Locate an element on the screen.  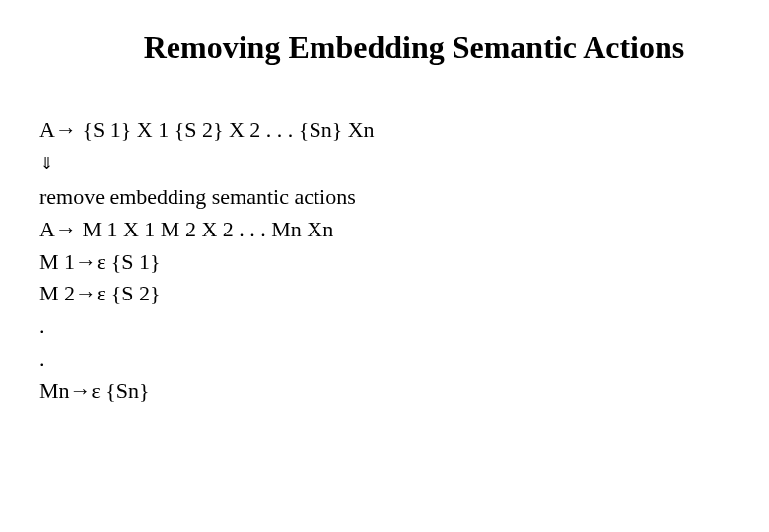
remove-description: remove embedding semantic actions is located at coordinates (384, 197).